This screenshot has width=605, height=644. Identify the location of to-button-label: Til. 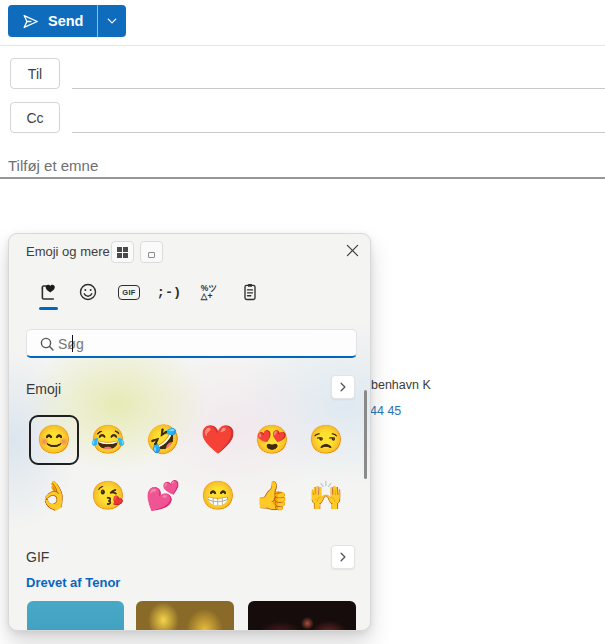
(35, 74).